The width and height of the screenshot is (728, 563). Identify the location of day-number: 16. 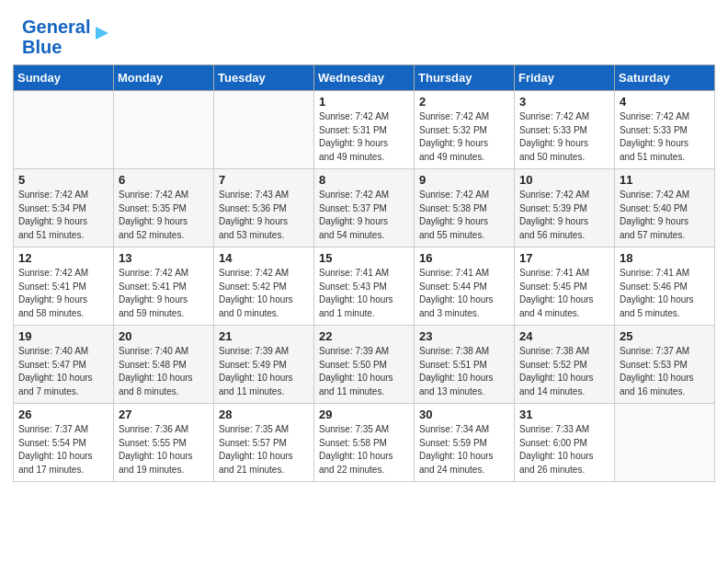
(464, 258).